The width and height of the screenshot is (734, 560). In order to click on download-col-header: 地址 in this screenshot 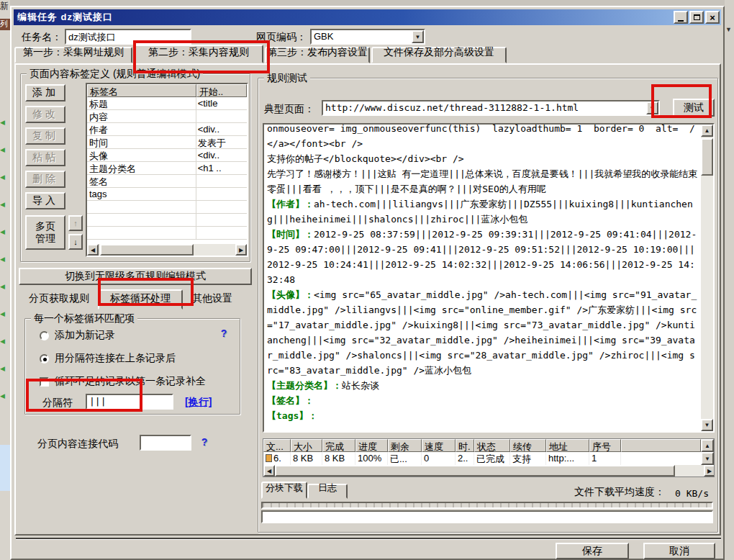, I will do `click(568, 446)`.